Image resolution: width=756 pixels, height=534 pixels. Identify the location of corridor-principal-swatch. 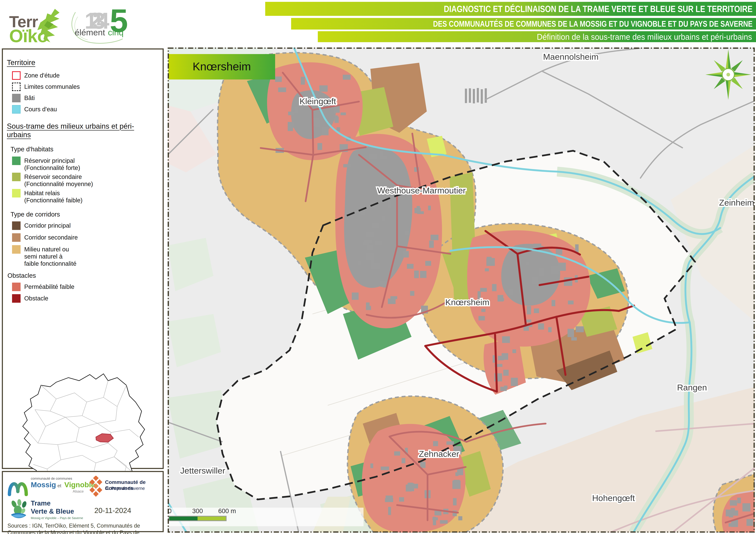
(16, 226).